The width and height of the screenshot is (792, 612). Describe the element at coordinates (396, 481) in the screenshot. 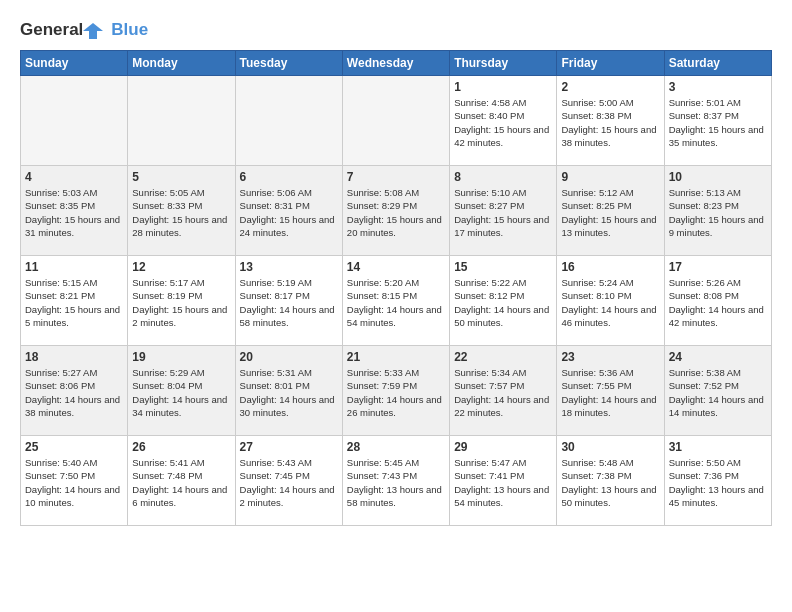

I see `calendar-week-row: 25Sunrise: 5:40 AMSunset: 7:50 PMDayligh…` at that location.